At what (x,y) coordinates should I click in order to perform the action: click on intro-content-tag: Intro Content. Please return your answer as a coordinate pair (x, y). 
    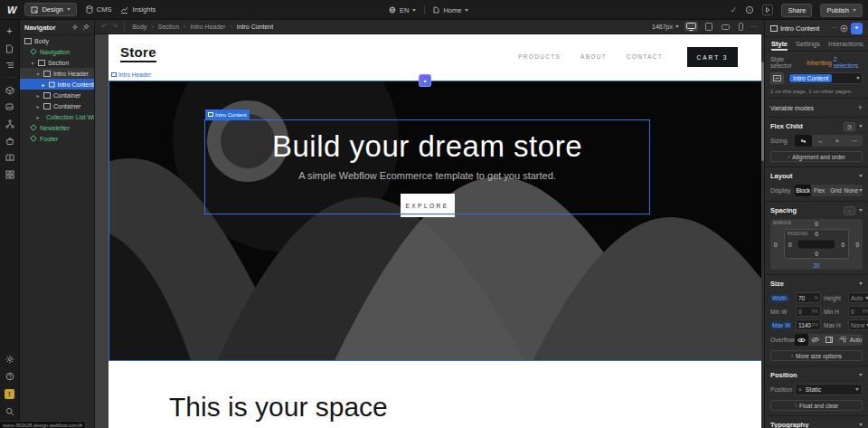
    Looking at the image, I should click on (228, 114).